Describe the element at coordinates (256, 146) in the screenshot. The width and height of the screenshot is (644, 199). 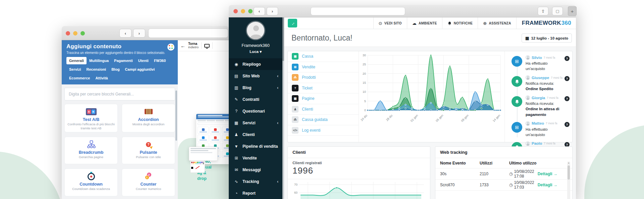
I see `sidebar-item-pipeline-di-vendita: ▼Pipeline di vendita` at that location.